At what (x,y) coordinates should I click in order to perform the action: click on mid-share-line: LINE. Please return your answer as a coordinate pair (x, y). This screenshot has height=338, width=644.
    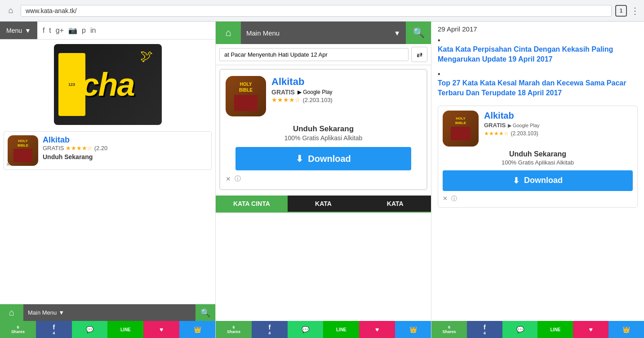
    Looking at the image, I should click on (341, 329).